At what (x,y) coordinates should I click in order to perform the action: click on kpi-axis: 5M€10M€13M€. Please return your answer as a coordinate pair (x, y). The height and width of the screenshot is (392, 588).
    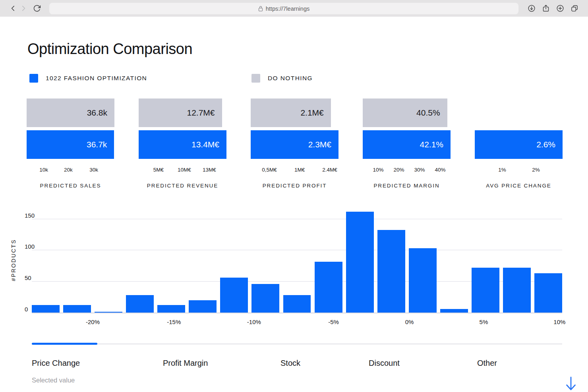
    Looking at the image, I should click on (183, 170).